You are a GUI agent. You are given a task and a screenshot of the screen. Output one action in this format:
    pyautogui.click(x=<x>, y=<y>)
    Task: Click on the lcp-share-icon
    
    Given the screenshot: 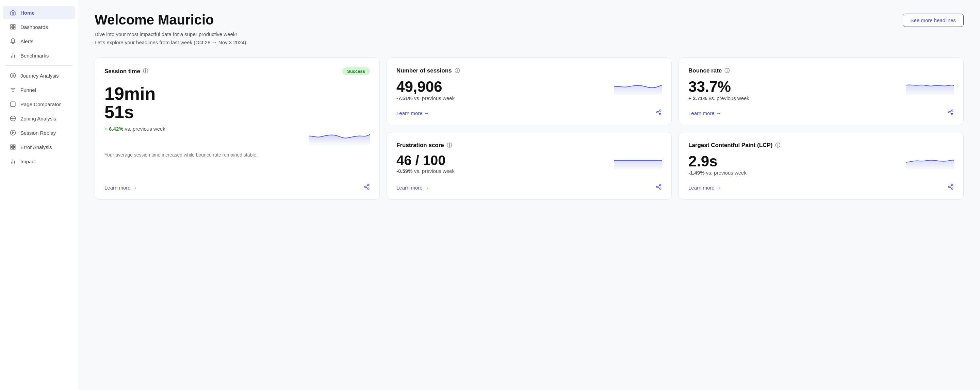 What is the action you would take?
    pyautogui.click(x=951, y=188)
    